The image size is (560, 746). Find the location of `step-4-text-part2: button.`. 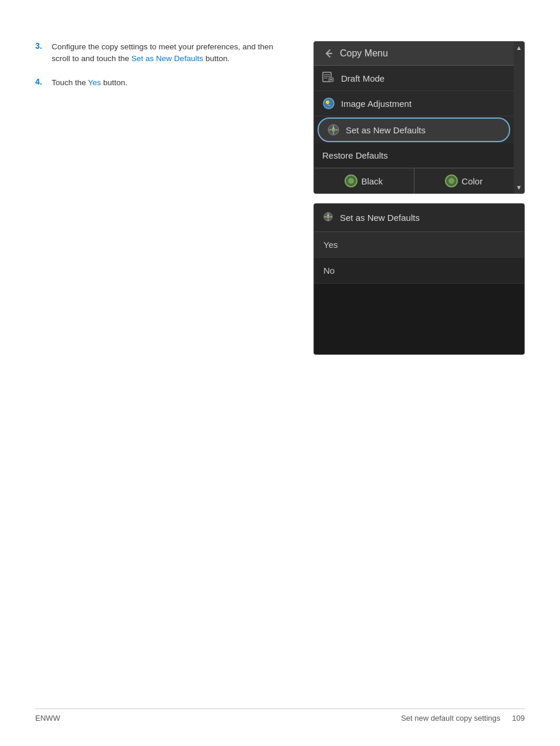

step-4-text-part2: button. is located at coordinates (114, 82).